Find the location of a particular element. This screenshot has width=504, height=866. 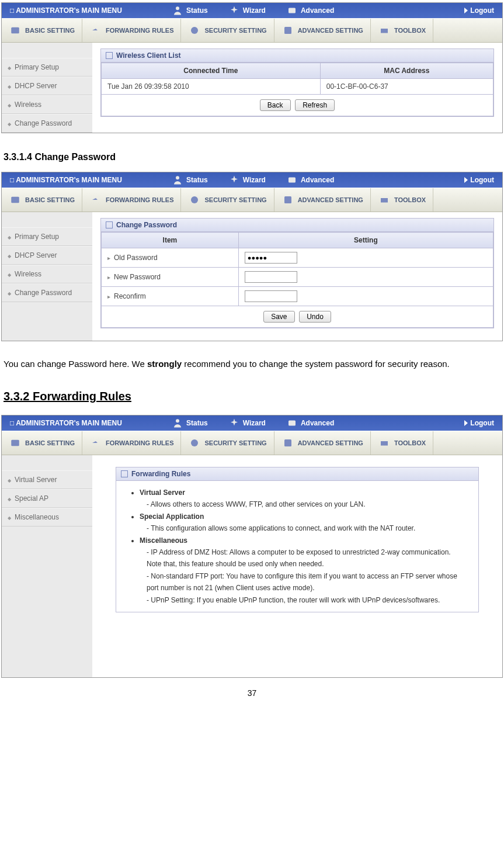

desc-misc-dmz: IP Address of DMZ Host: Allows a compute… is located at coordinates (307, 559).